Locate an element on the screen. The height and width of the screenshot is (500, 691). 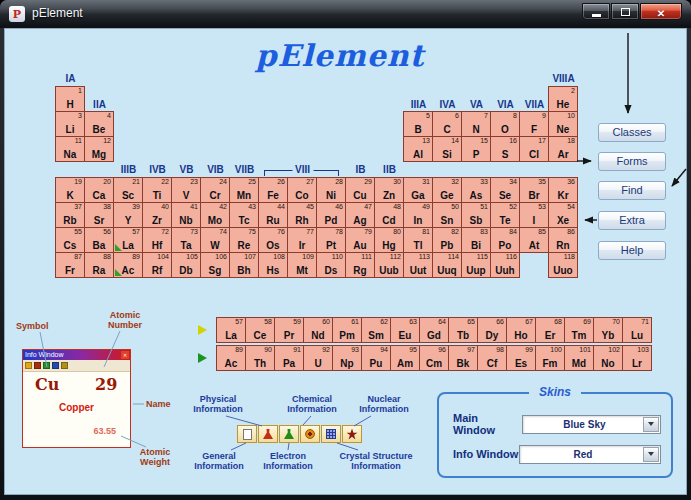
element-cell-B: 5B is located at coordinates (418, 124).